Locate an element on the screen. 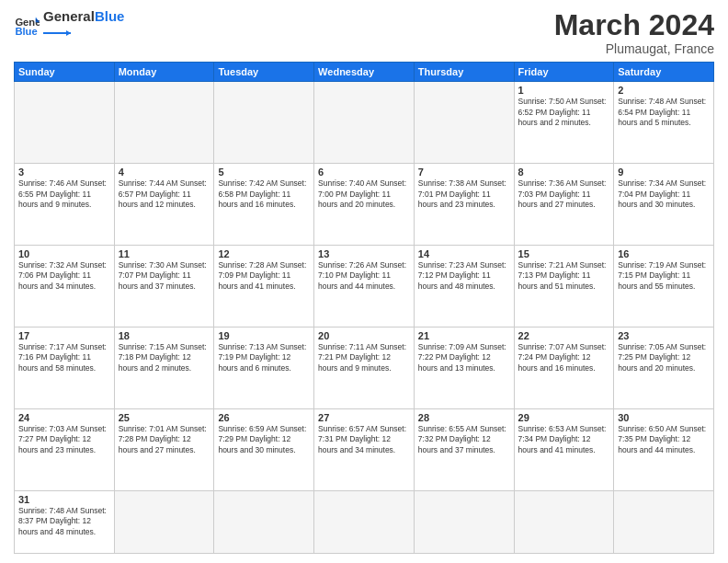  table-row: 15Sunrise: 7:21 AM Sunset: 7:13 PM Dayli… is located at coordinates (564, 285).